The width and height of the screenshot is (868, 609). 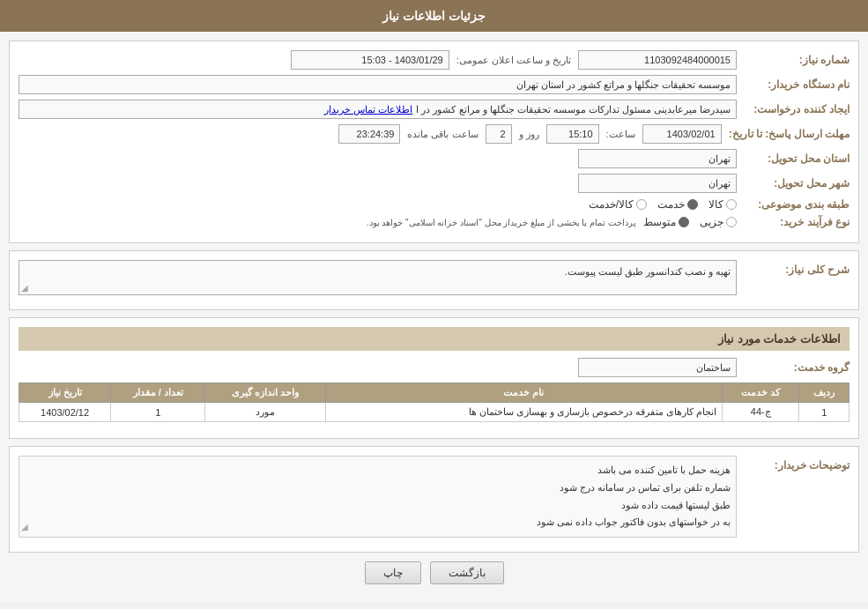 What do you see at coordinates (377, 471) in the screenshot?
I see `buyer-desc-line-1: هزینه حمل با تامین کننده می باشد` at bounding box center [377, 471].